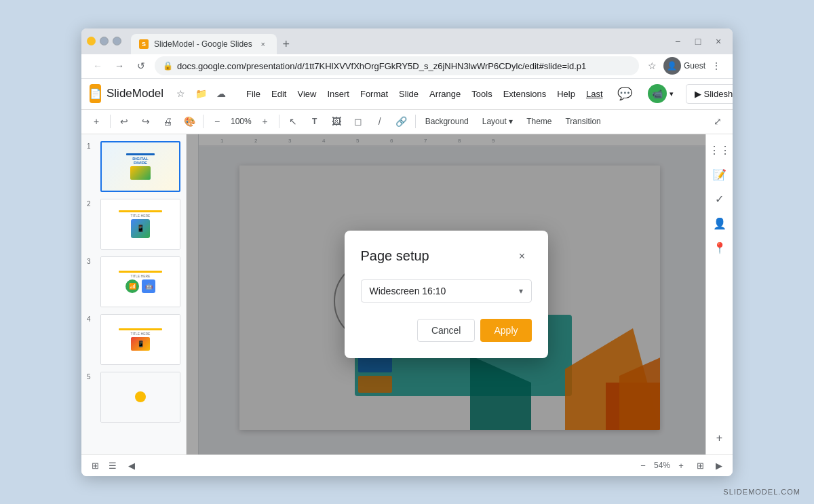  I want to click on new-tab-button: +, so click(286, 45).